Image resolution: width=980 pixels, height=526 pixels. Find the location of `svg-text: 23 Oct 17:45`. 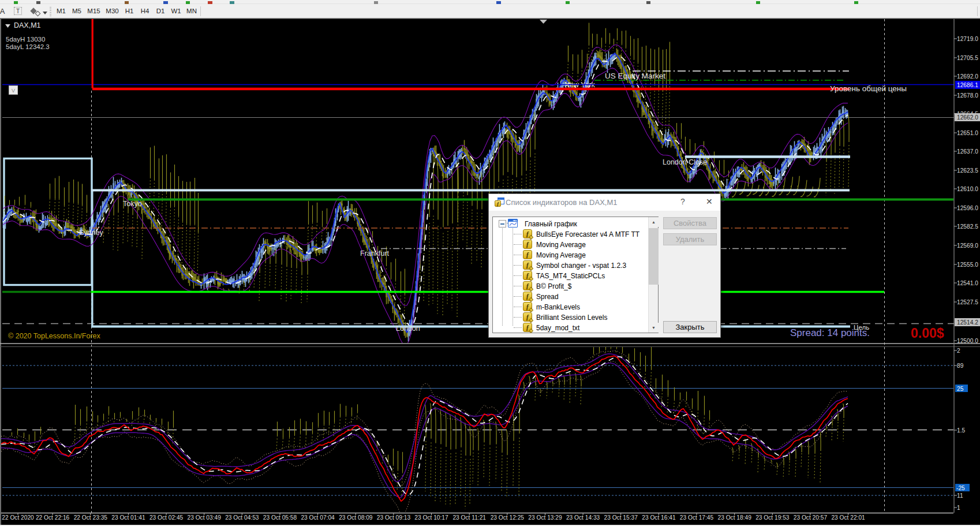

svg-text: 23 Oct 17:45 is located at coordinates (697, 517).